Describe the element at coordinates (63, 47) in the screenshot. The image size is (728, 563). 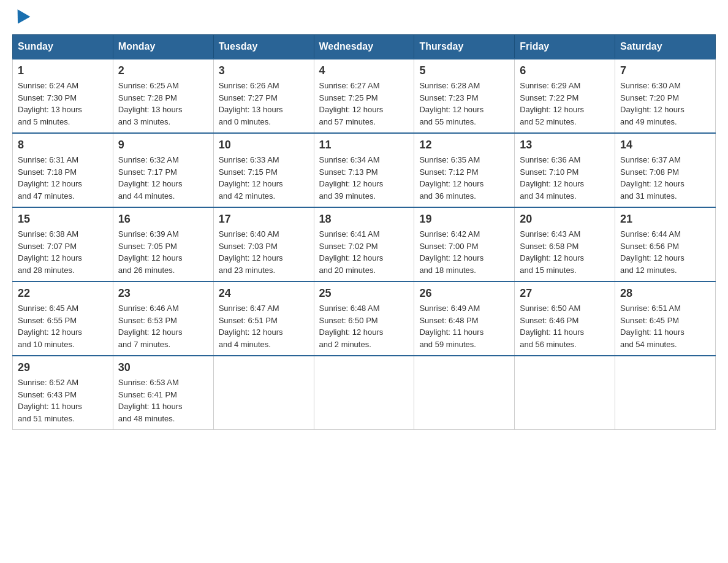
I see `header-sunday: Sunday` at that location.